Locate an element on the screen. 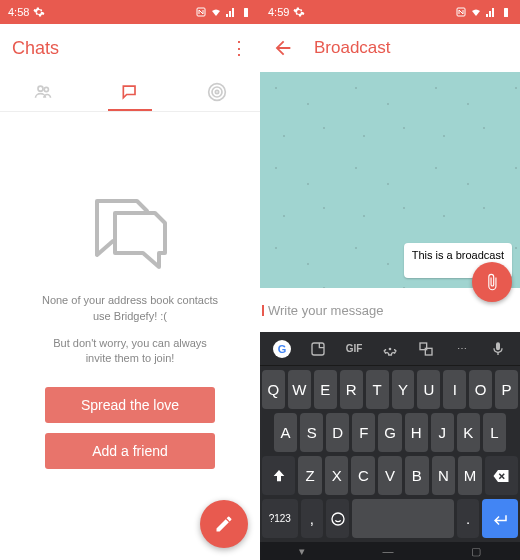  key-w: W is located at coordinates (300, 390).